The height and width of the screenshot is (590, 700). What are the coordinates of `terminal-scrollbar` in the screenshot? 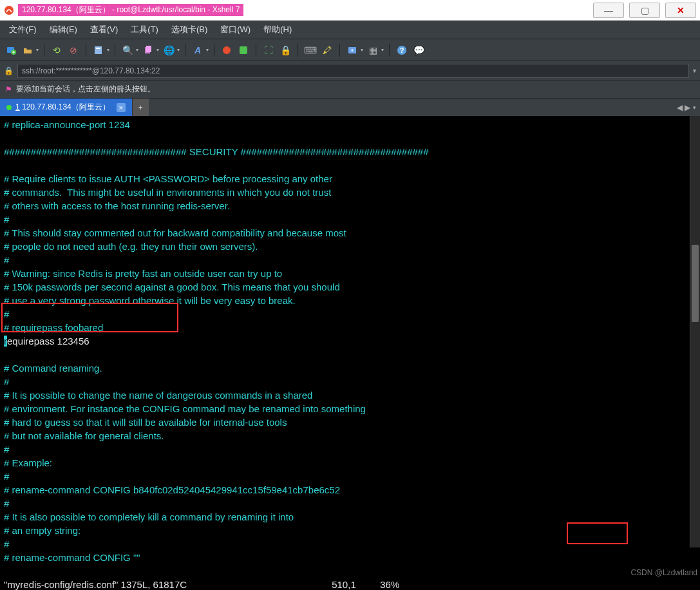 It's located at (695, 332).